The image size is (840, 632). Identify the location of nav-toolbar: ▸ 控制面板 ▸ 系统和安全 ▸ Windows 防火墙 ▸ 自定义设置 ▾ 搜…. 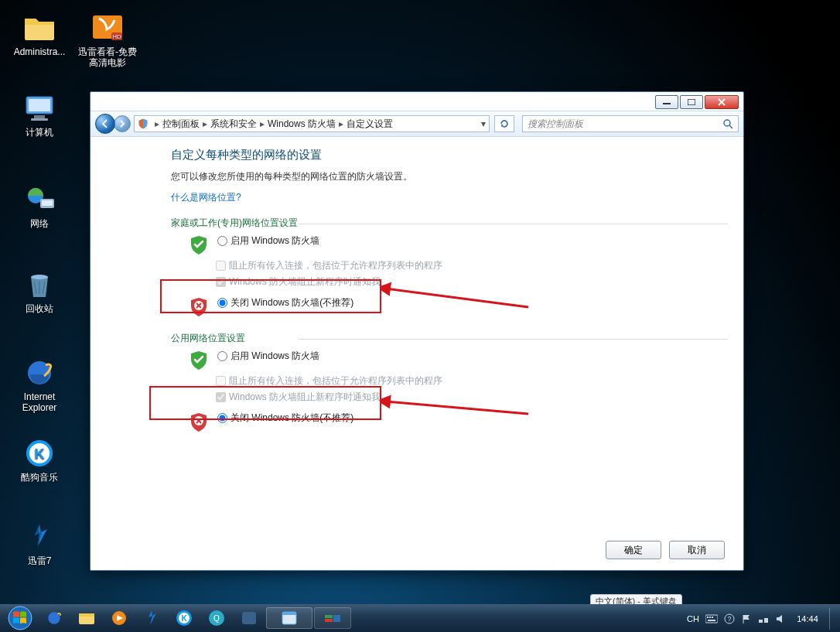
(417, 124).